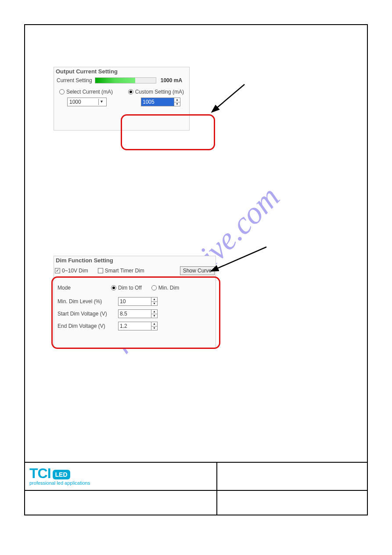 The image size is (392, 555). Describe the element at coordinates (115, 80) in the screenshot. I see `current-setting-bar-fill` at that location.